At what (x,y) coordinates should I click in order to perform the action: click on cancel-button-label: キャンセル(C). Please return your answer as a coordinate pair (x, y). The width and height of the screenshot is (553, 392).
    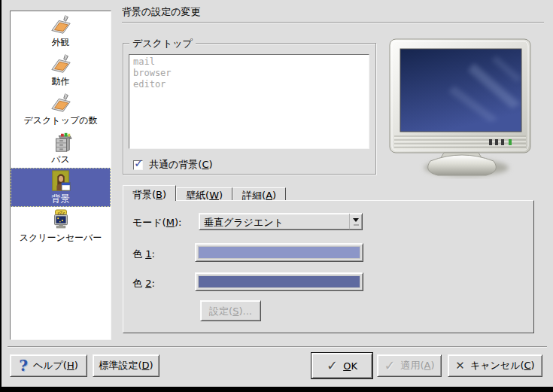
    Looking at the image, I should click on (503, 366).